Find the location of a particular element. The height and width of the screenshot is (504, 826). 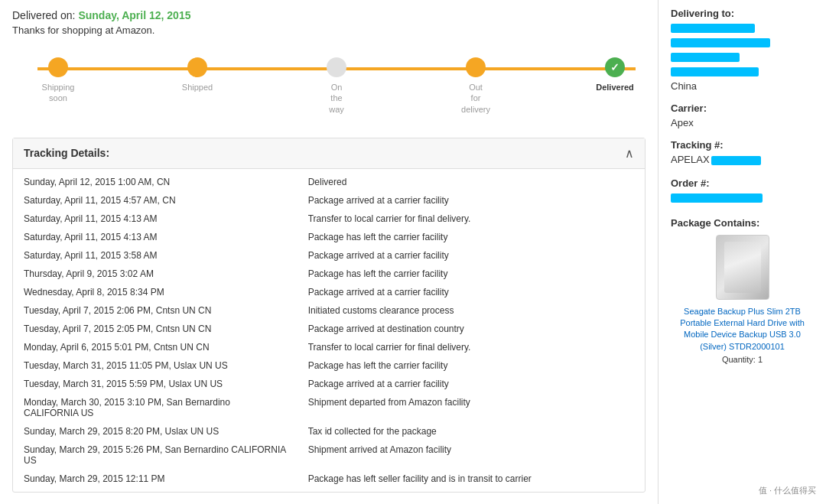

table-row: Tuesday, March 31, 2015 5:59 PM, Uslax U… is located at coordinates (329, 384).